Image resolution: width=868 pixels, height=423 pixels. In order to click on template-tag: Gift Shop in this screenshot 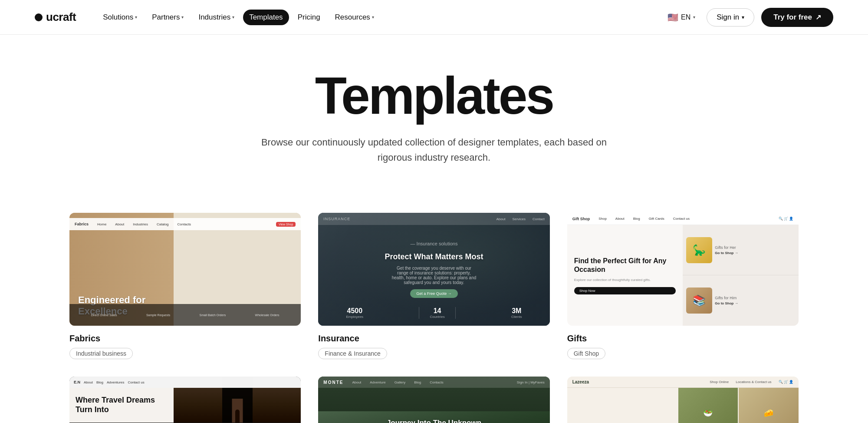, I will do `click(586, 354)`.